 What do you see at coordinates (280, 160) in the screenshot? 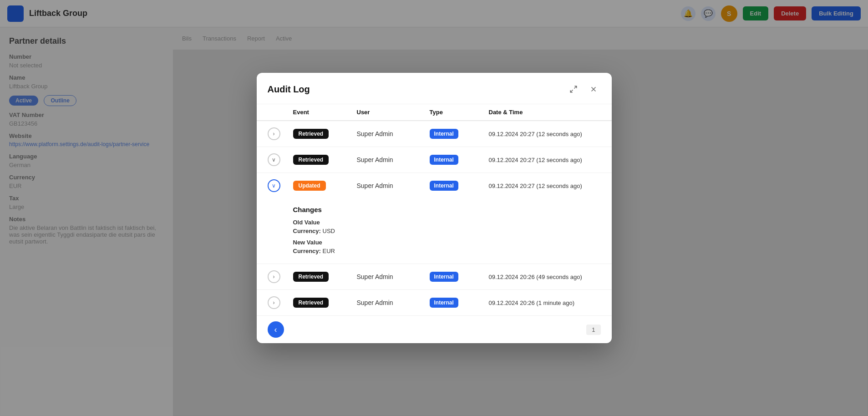
I see `row-2-expand: ∨` at bounding box center [280, 160].